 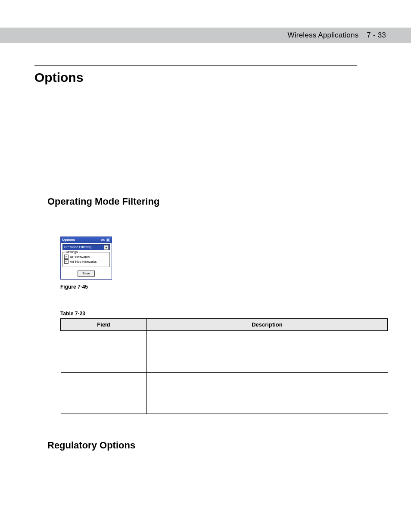 I want to click on close-icon: X, so click(x=108, y=240).